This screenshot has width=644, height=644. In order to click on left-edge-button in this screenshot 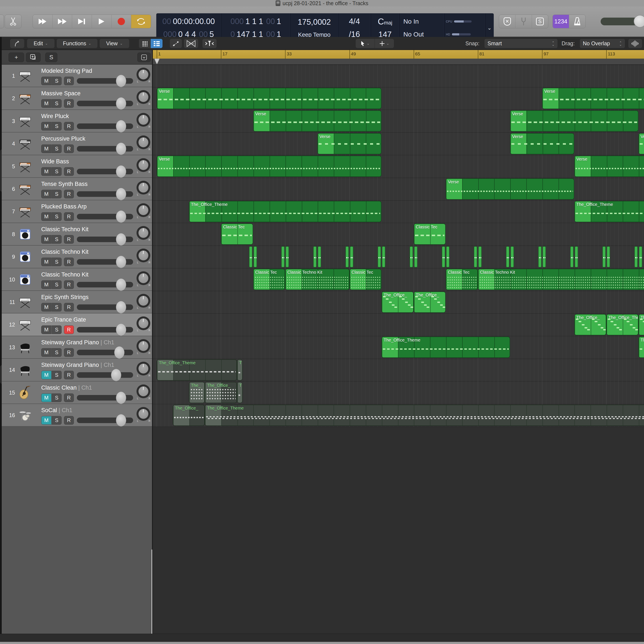, I will do `click(2, 21)`.